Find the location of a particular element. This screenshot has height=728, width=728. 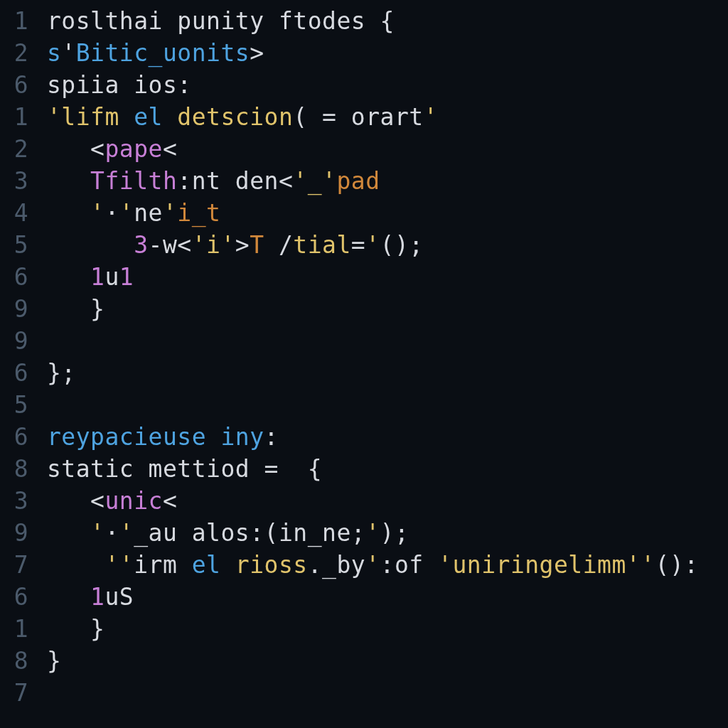

token: > is located at coordinates (257, 53).